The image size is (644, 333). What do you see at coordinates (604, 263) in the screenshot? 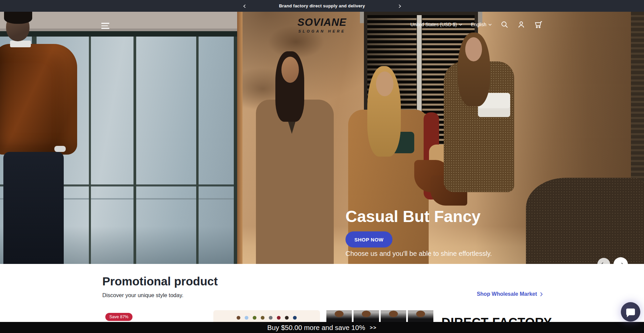
I see `arrow-left-icon` at bounding box center [604, 263].